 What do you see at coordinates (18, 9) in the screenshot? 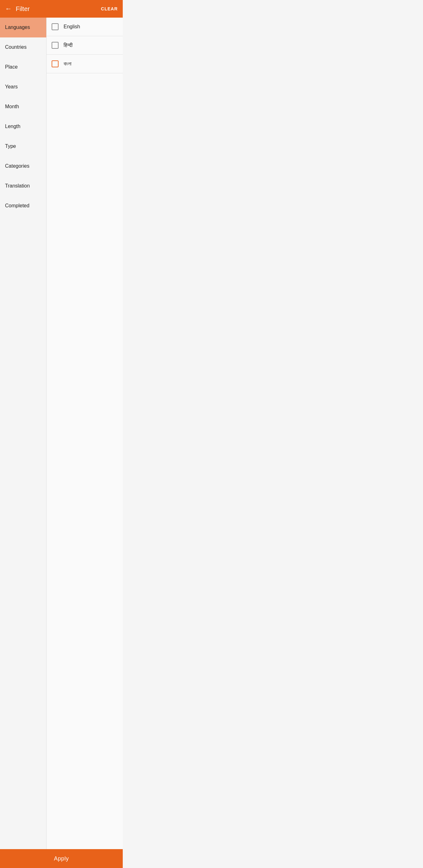
I see `header-left: ← Filter` at bounding box center [18, 9].